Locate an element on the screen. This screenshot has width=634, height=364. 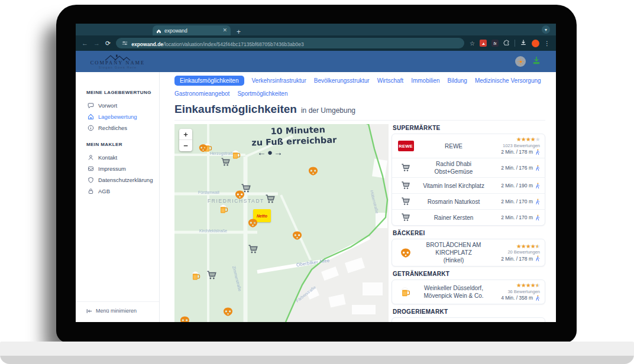
shield-icon is located at coordinates (91, 180).